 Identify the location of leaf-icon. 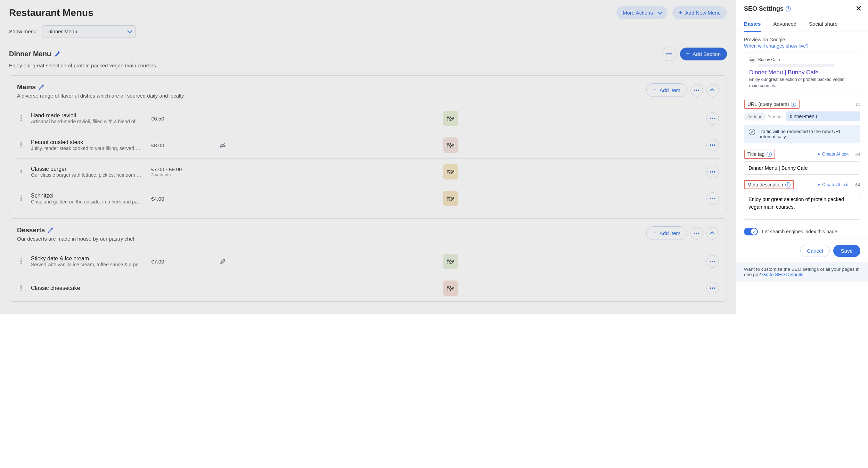
(223, 261).